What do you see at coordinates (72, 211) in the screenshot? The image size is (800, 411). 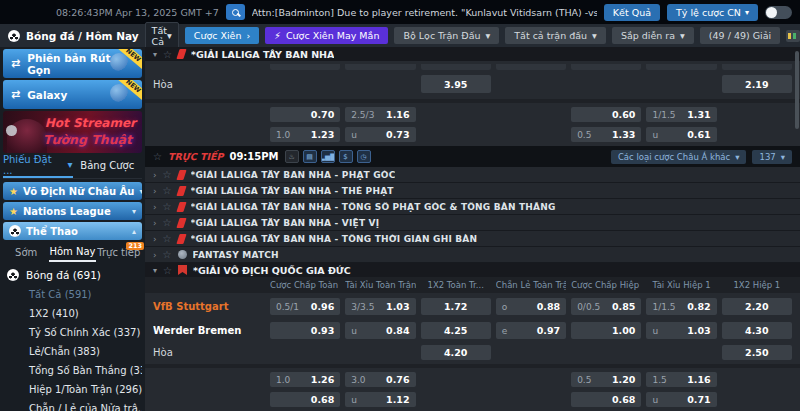 I see `accordion-nations-league: ★ Nations League ▾` at bounding box center [72, 211].